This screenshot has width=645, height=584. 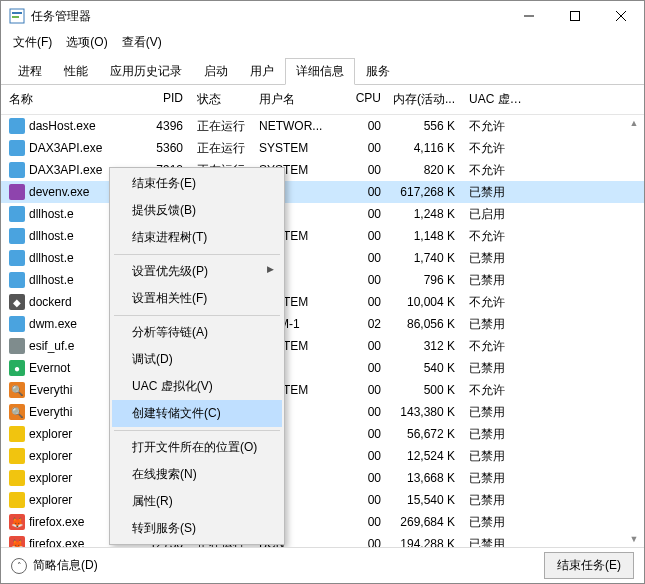 I want to click on context-menu-item: 结束任务(E), so click(x=197, y=184).